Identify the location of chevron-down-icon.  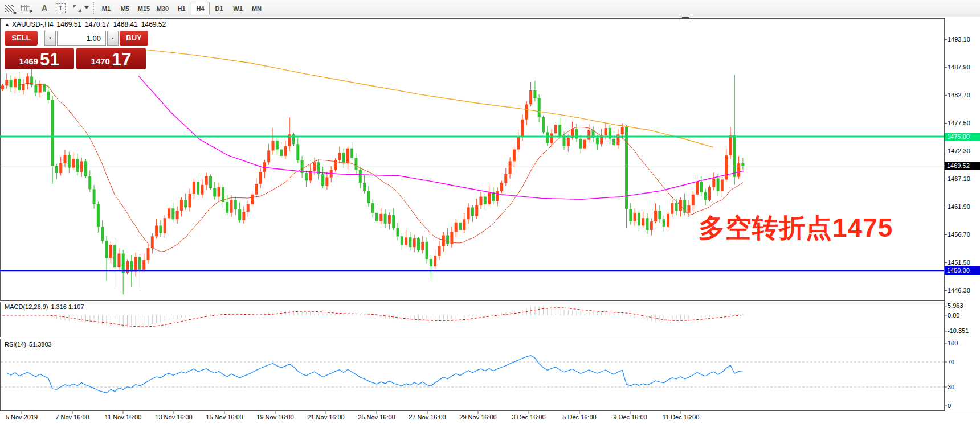
(87, 8).